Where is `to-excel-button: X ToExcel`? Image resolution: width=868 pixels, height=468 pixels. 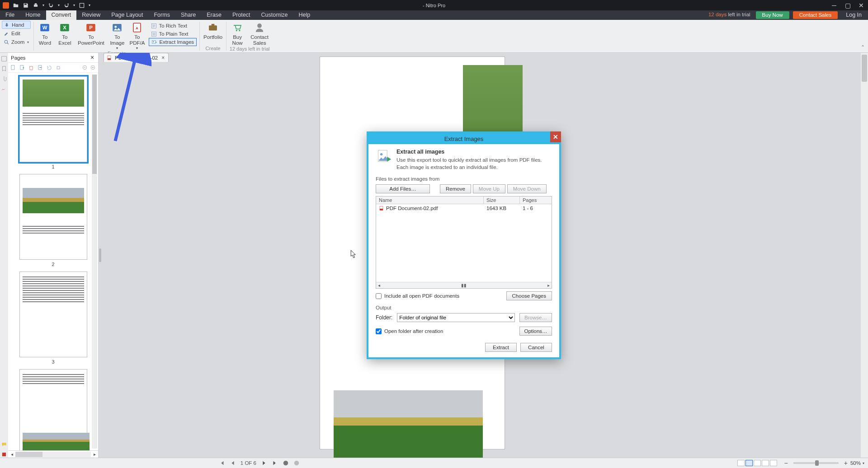 to-excel-button: X ToExcel is located at coordinates (65, 36).